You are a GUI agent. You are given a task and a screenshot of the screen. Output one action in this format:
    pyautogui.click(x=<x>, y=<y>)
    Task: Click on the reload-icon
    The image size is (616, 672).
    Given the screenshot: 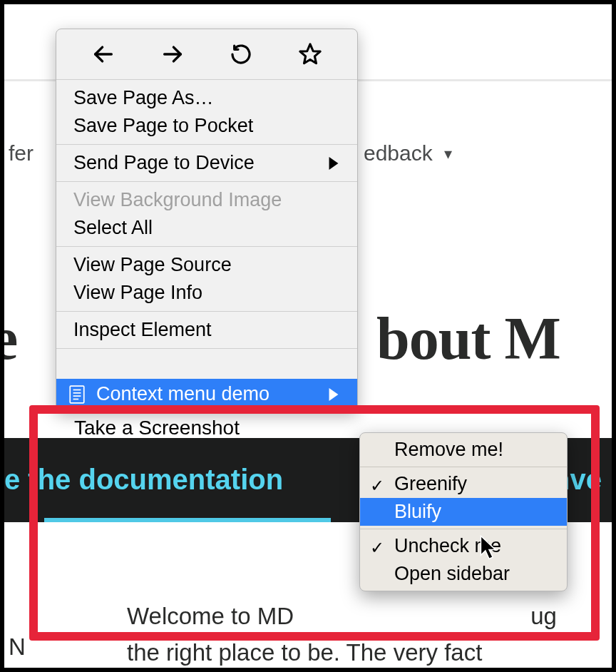 What is the action you would take?
    pyautogui.click(x=241, y=54)
    